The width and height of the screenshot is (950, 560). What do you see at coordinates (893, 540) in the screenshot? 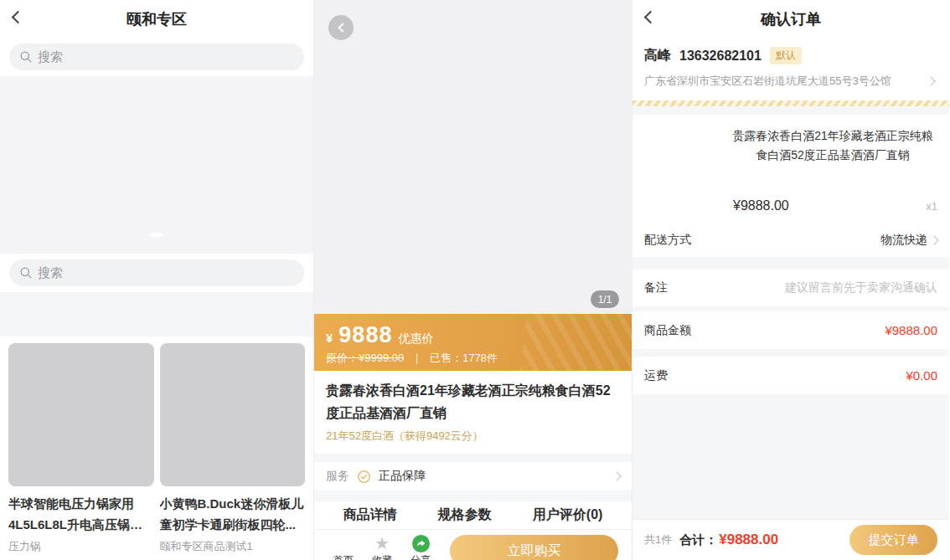
I see `submit-order-button: 提交订单` at bounding box center [893, 540].